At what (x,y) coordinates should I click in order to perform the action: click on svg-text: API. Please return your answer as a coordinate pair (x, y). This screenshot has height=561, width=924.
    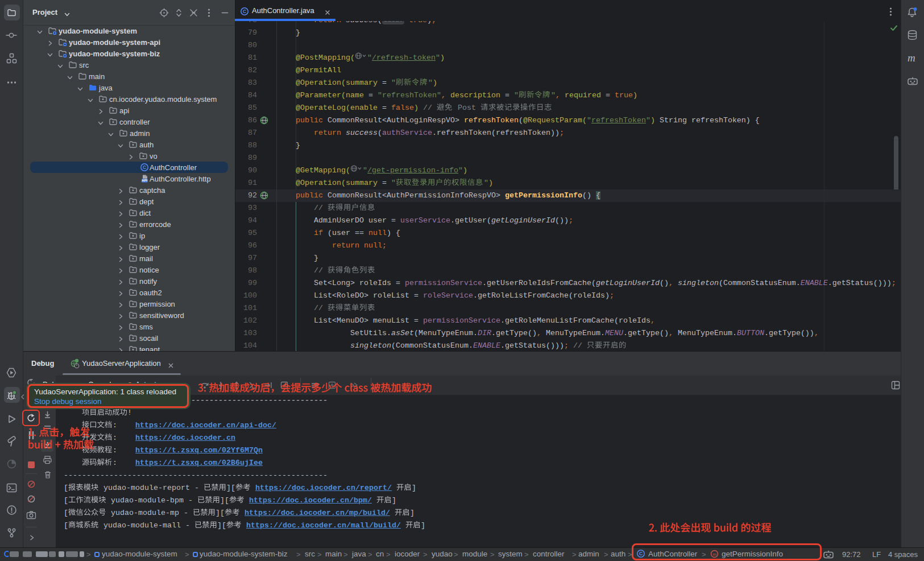
    Looking at the image, I should click on (144, 180).